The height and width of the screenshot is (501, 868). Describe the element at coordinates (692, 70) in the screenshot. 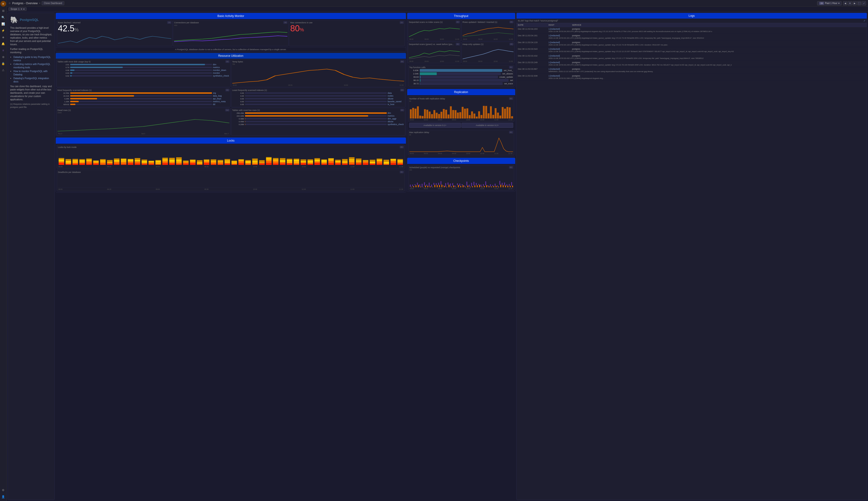

I see `log-entry: Dec 08 11:53:33.867 1-[redacted] postgre…` at that location.